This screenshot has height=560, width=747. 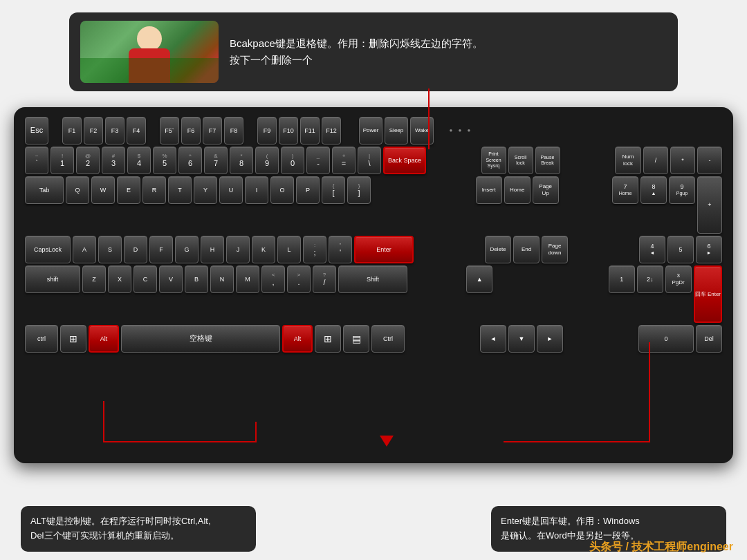 What do you see at coordinates (115, 131) in the screenshot?
I see `key-f3: F3` at bounding box center [115, 131].